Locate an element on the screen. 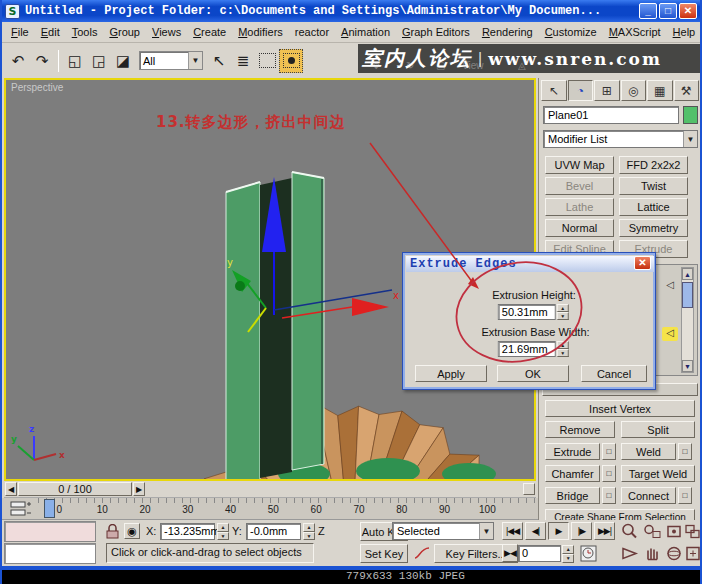 The width and height of the screenshot is (702, 584). remove-button: Remove is located at coordinates (580, 430).